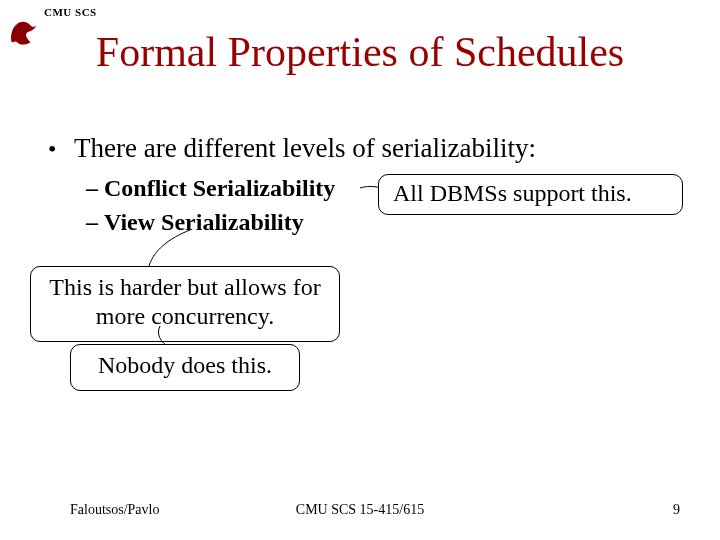  What do you see at coordinates (530, 194) in the screenshot?
I see `annotation-dbms: All DBMSs support this.` at bounding box center [530, 194].